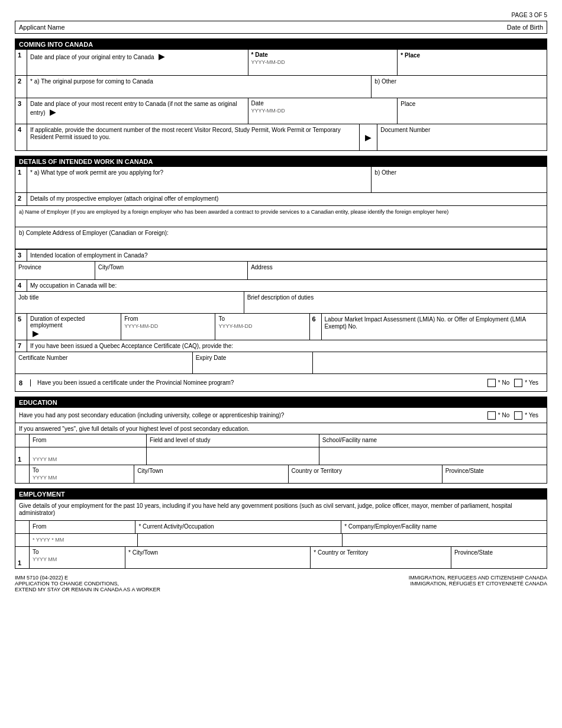  What do you see at coordinates (281, 327) in the screenshot?
I see `work-row-5-6: 5 Duration of expected employment ▶ From…` at bounding box center [281, 327].